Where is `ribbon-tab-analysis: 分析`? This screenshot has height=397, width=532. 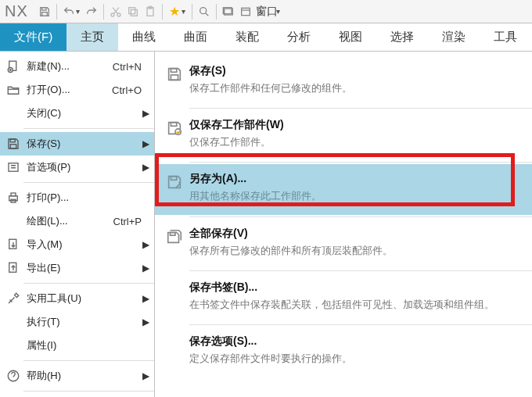 ribbon-tab-analysis: 分析 is located at coordinates (299, 38).